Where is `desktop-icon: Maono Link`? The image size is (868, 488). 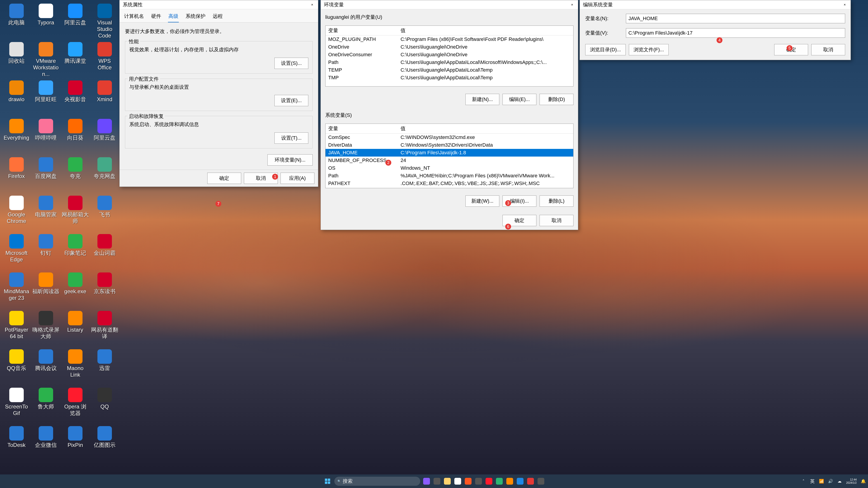
desktop-icon: Maono Link is located at coordinates (75, 367).